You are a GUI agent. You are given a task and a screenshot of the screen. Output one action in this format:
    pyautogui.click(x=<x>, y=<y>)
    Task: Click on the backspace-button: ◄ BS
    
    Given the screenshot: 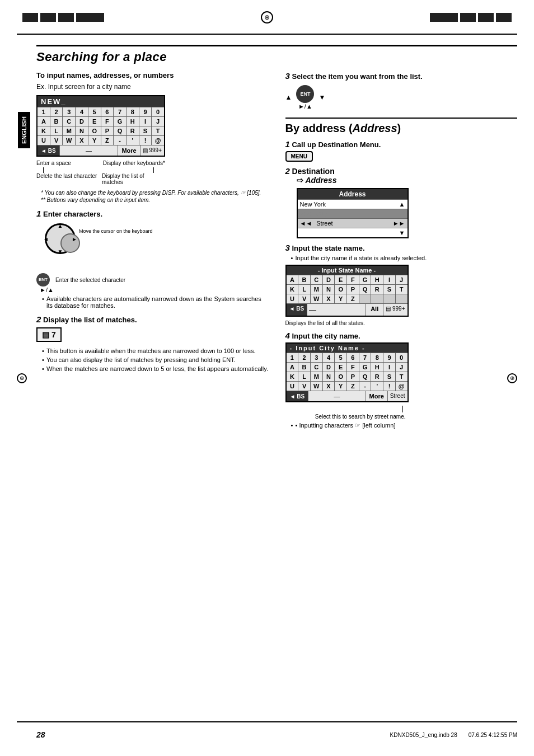 What is the action you would take?
    pyautogui.click(x=48, y=151)
    